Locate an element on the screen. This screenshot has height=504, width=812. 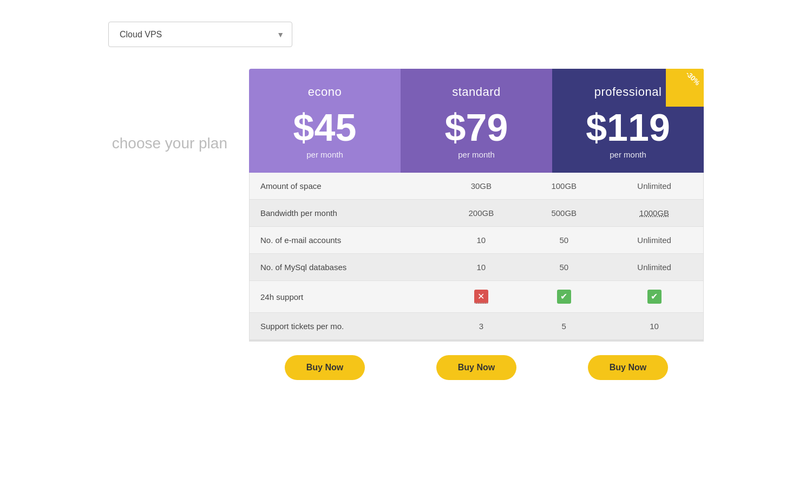
dropdown-wrapper: Cloud VPS Shared Hosting Dedicated Serve… is located at coordinates (406, 35).